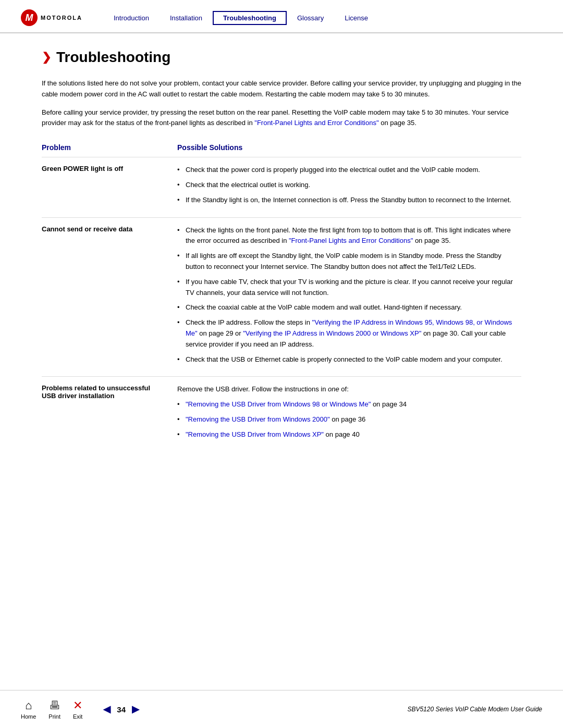 This screenshot has height=728, width=563. Describe the element at coordinates (186, 18) in the screenshot. I see `tab-installation: Installation` at that location.